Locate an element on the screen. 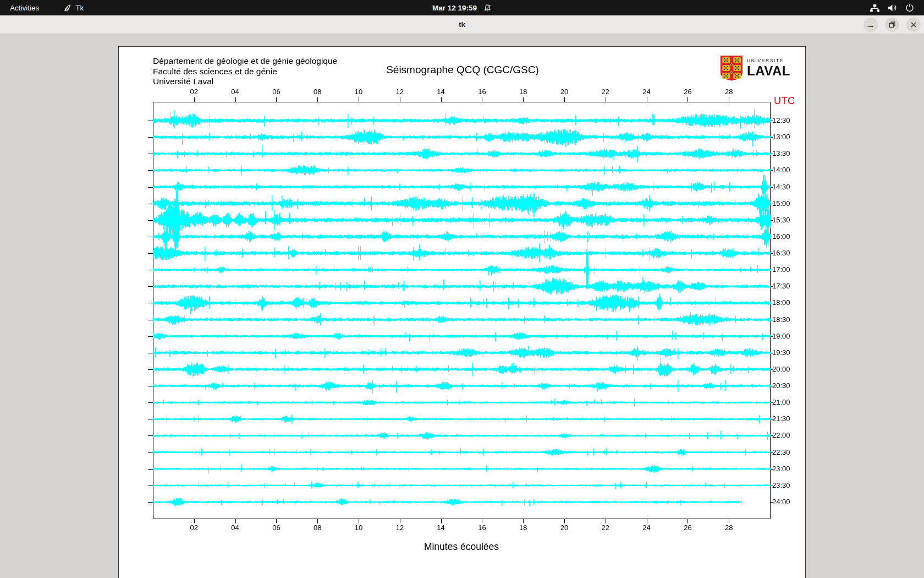  x-tick-label-bottom: 06 is located at coordinates (276, 527).